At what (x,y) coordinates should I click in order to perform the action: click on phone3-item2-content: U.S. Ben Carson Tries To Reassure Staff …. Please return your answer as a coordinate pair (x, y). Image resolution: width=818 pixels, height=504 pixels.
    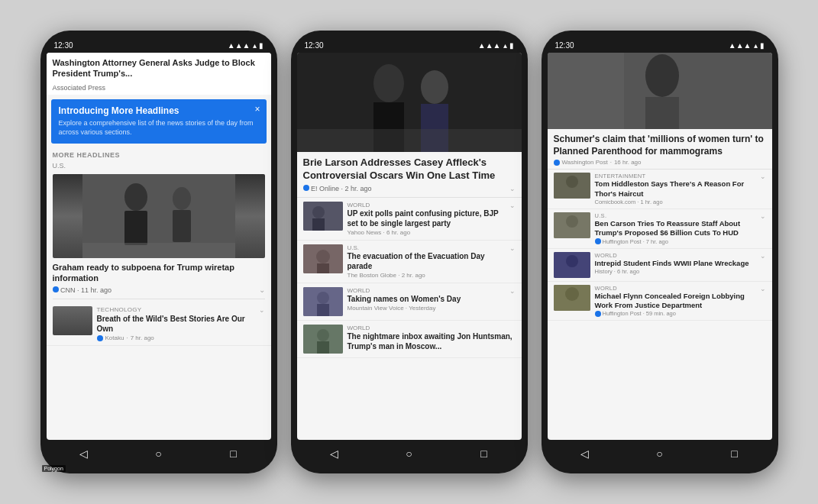
    Looking at the image, I should click on (675, 229).